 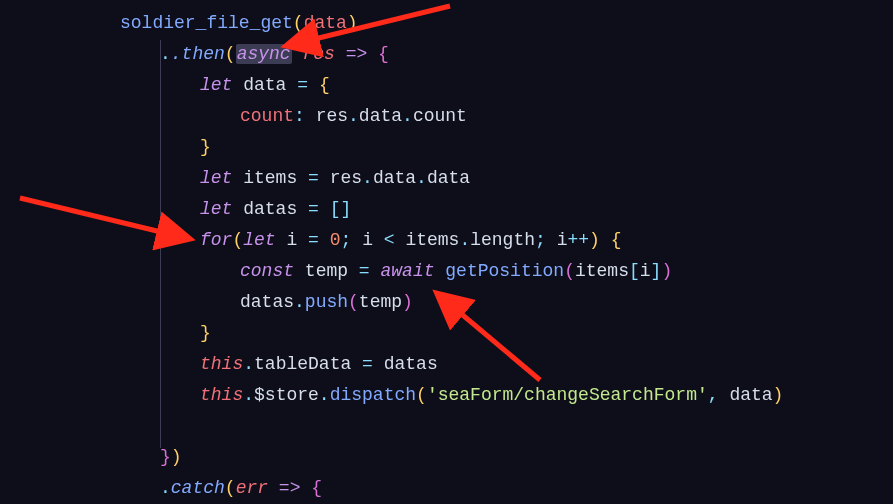 I want to click on code-line: this.tableData = datas, so click(x=446, y=364).